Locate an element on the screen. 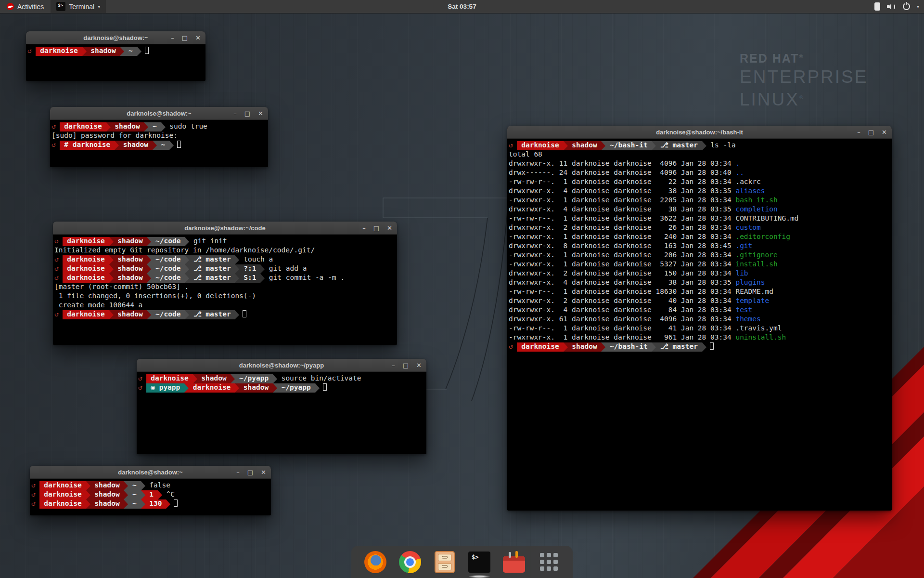  ls-row: -rw-rw-r--. 1 darknoise darknoise 41 Jan… is located at coordinates (622, 328).